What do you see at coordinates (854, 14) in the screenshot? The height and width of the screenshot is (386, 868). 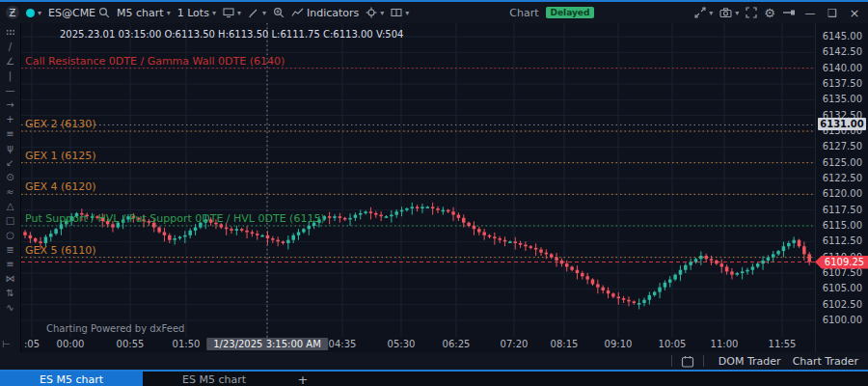 I see `window-close-button: ×` at bounding box center [854, 14].